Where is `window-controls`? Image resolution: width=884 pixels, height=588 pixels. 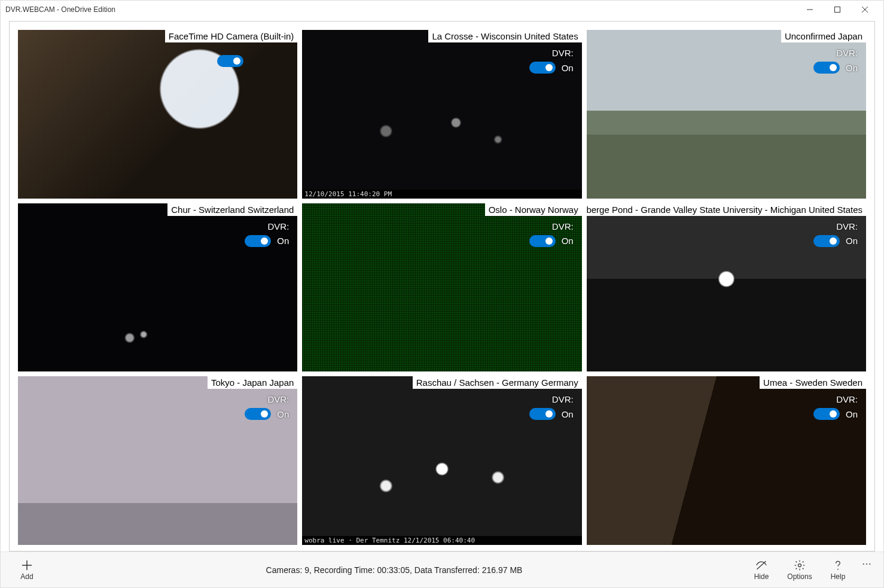 window-controls is located at coordinates (837, 10).